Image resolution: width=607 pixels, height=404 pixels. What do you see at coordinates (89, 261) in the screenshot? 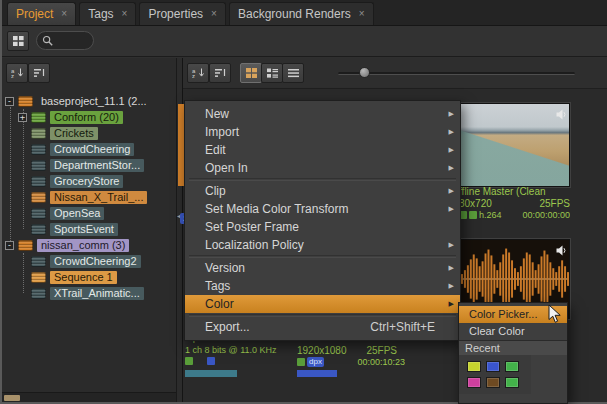
I see `tree-item-crowdcheering2: CrowdCheering2` at bounding box center [89, 261].